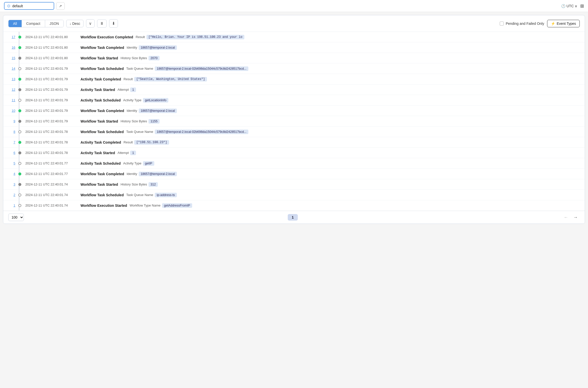 This screenshot has width=588, height=388. I want to click on table-row: 15 2024-12-11 UTC 22:40:01.80 Workflow T…, so click(294, 58).